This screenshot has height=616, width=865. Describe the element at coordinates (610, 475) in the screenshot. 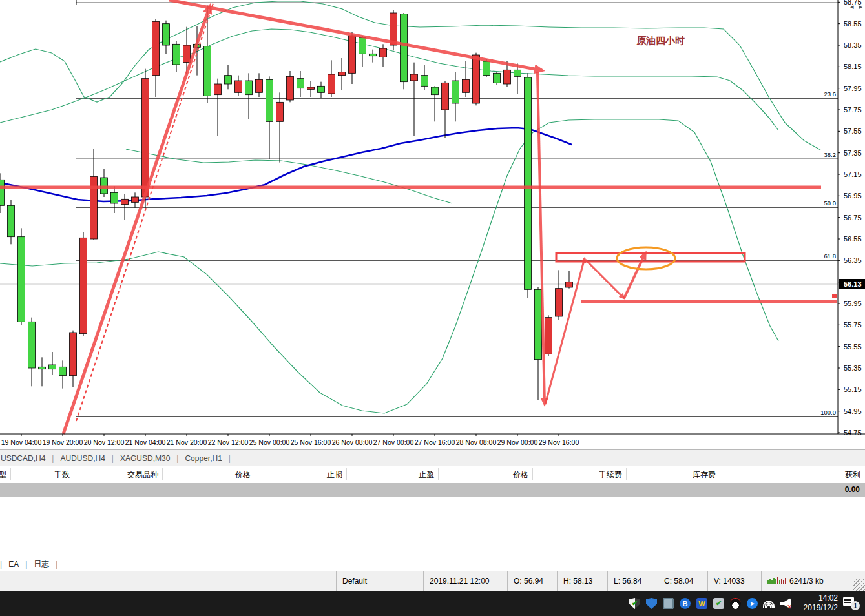

I see `column-header: 手续费` at that location.